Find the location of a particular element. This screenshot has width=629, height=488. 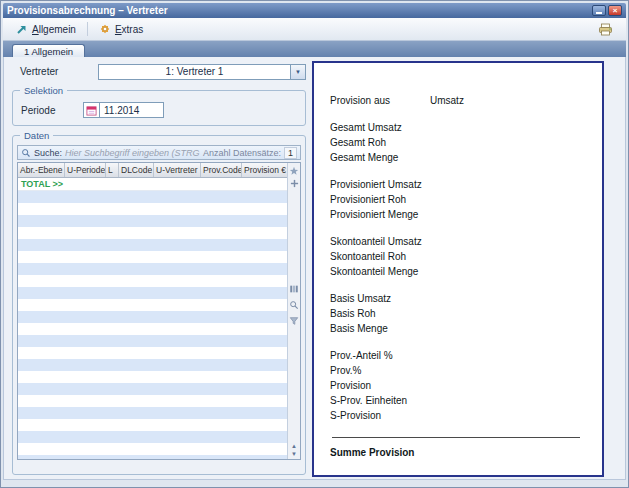

summary-divider is located at coordinates (456, 438).